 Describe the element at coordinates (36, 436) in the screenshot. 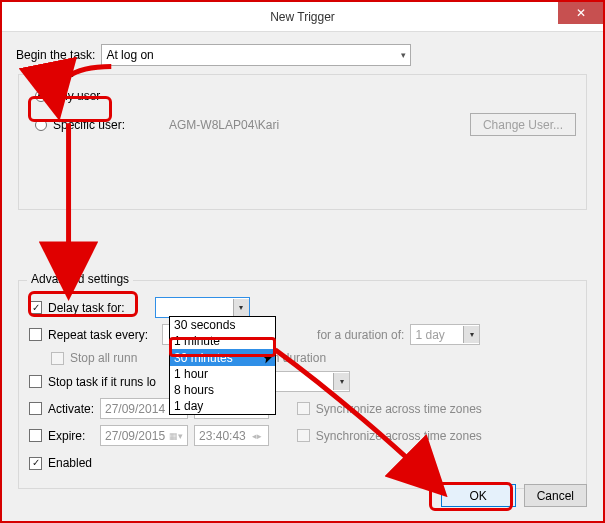

I see `expire-checkbox` at that location.